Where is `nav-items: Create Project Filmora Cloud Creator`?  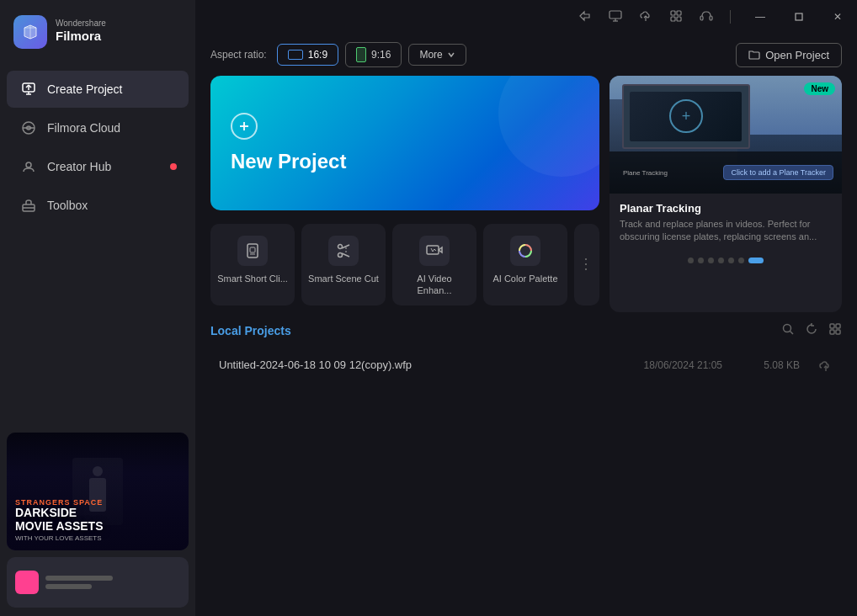
nav-items: Create Project Filmora Cloud Creator is located at coordinates (98, 147).